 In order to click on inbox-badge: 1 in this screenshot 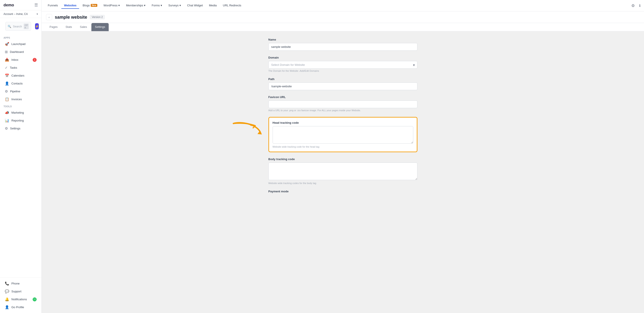, I will do `click(34, 60)`.